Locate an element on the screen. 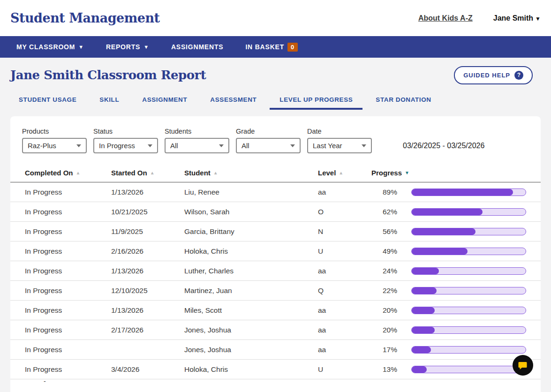 The height and width of the screenshot is (392, 551). col-label: Started On is located at coordinates (129, 173).